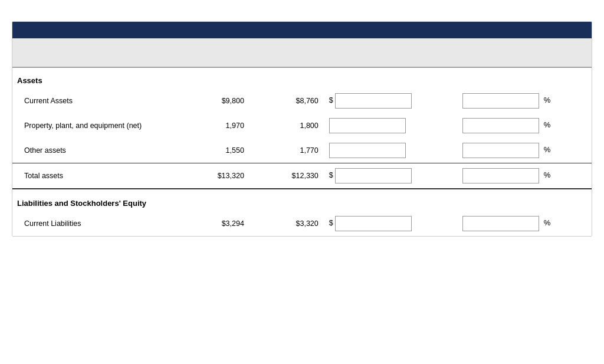 The image size is (604, 364). What do you see at coordinates (287, 224) in the screenshot?
I see `val2021-1-0: $3,320` at bounding box center [287, 224].